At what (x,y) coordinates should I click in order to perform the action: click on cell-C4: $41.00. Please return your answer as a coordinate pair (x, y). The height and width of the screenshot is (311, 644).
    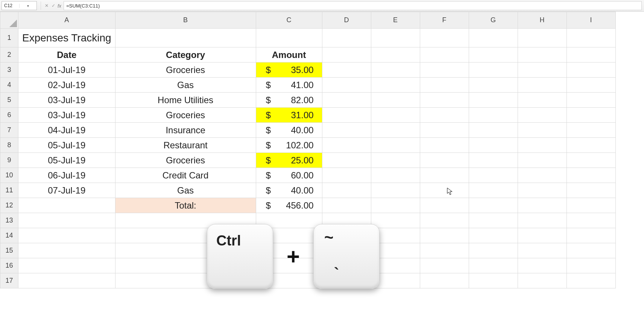
    Looking at the image, I should click on (289, 85).